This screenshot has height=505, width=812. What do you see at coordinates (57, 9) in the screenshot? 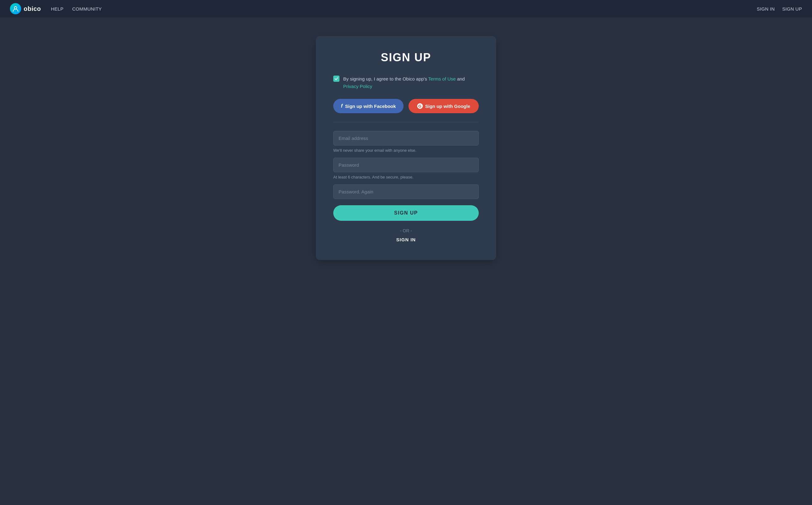
I see `nav-link-help: HELP` at bounding box center [57, 9].